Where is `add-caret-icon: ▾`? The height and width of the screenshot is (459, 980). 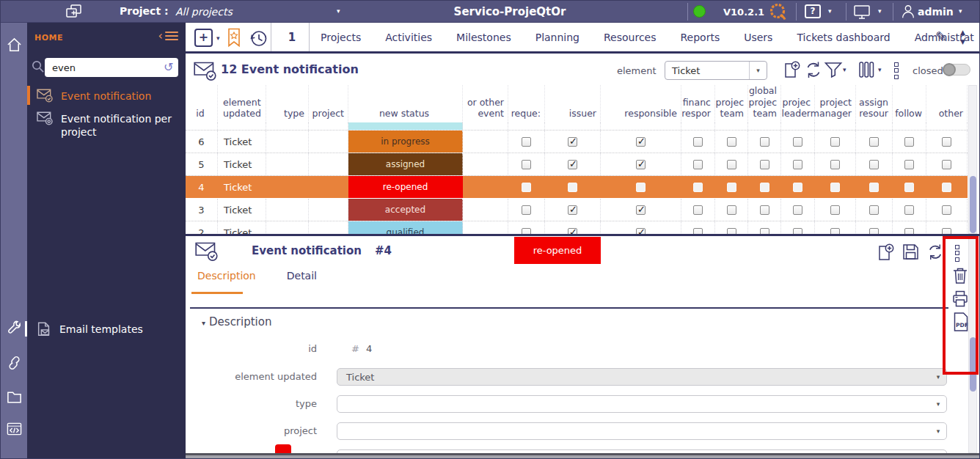 add-caret-icon: ▾ is located at coordinates (219, 38).